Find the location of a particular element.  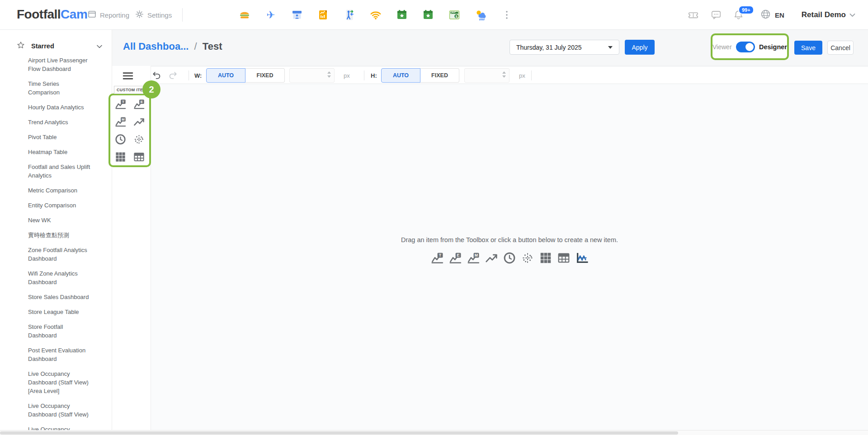

chat-icon is located at coordinates (716, 15).